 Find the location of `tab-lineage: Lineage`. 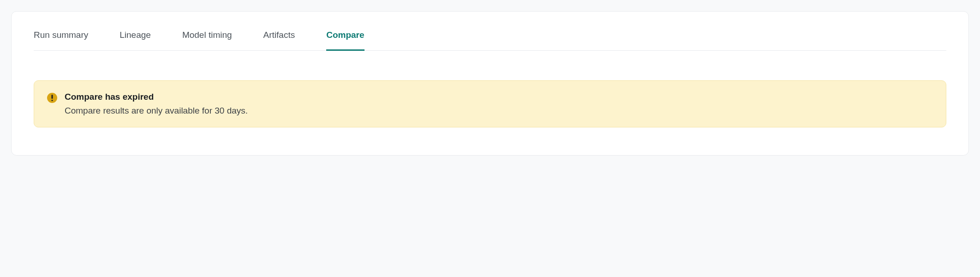

tab-lineage: Lineage is located at coordinates (135, 41).